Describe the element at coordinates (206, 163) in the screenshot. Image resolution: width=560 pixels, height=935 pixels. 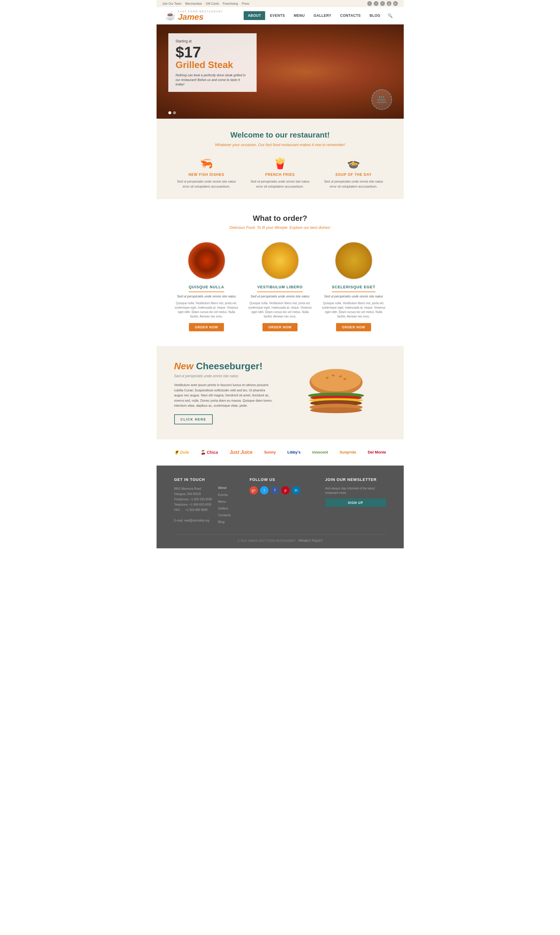
I see `feature-fish-icon: 🦐` at that location.